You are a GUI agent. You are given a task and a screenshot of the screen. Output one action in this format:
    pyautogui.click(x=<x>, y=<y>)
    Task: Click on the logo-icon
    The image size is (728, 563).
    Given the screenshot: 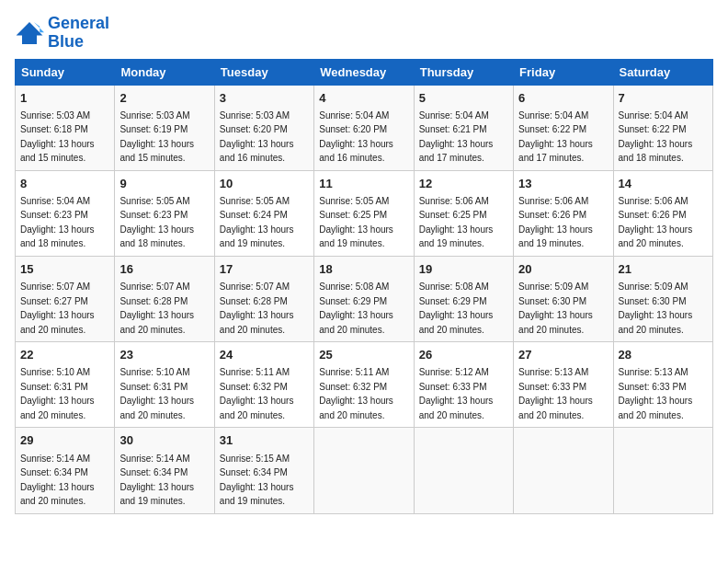 What is the action you would take?
    pyautogui.click(x=29, y=33)
    